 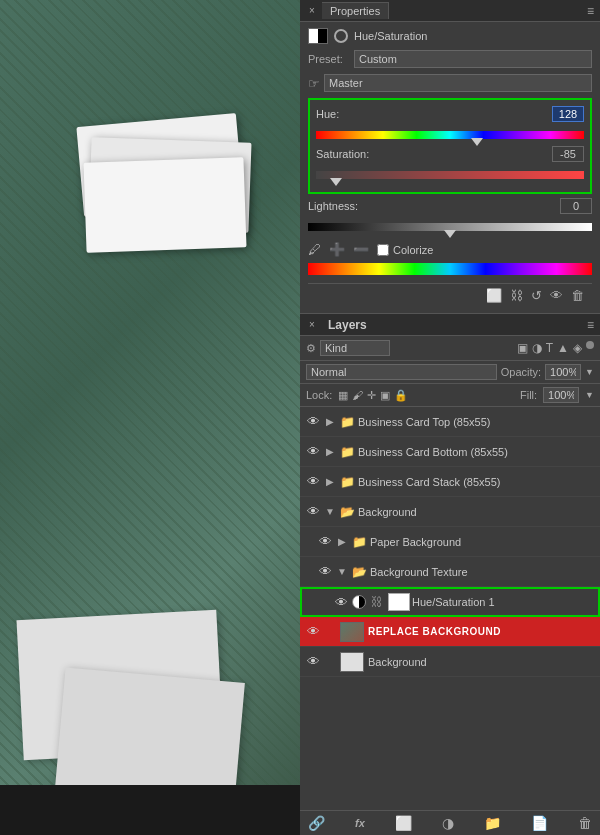 I want to click on layer-name: Business Card Top (85x55), so click(x=477, y=422).